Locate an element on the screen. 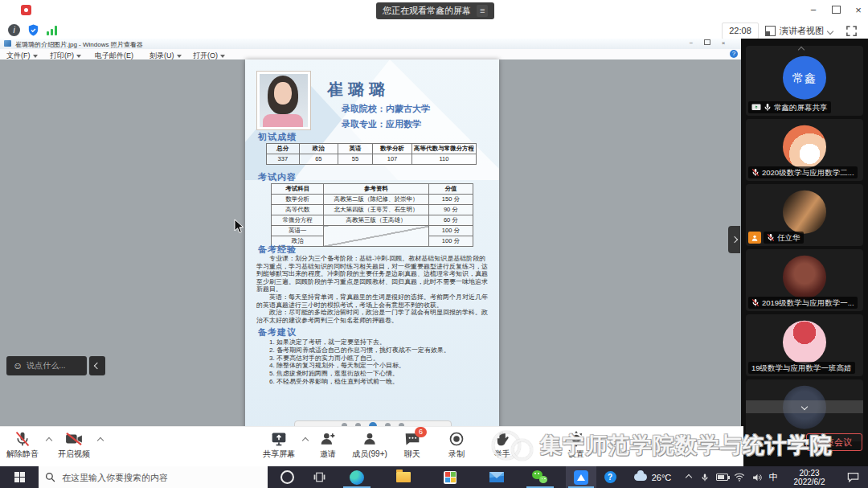  pv-close-button: × is located at coordinates (723, 43).